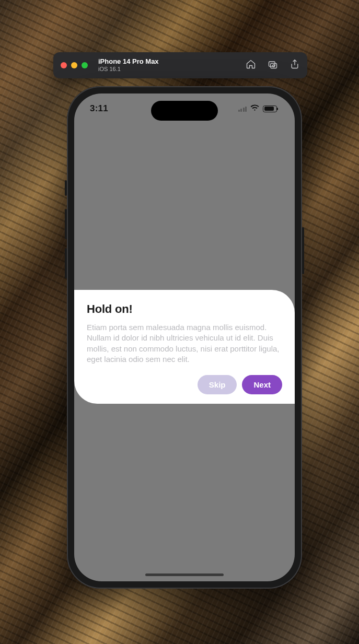 This screenshot has width=359, height=644. I want to click on simulator-toolbar, so click(273, 65).